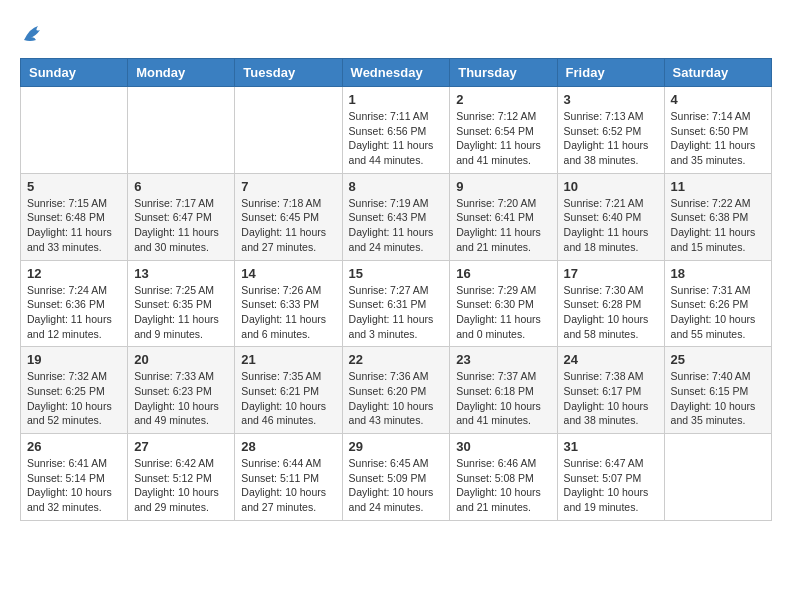  What do you see at coordinates (504, 390) in the screenshot?
I see `calendar-day-cell: 23Sunrise: 7:37 AM Sunset: 6:18 PM Dayli…` at bounding box center [504, 390].